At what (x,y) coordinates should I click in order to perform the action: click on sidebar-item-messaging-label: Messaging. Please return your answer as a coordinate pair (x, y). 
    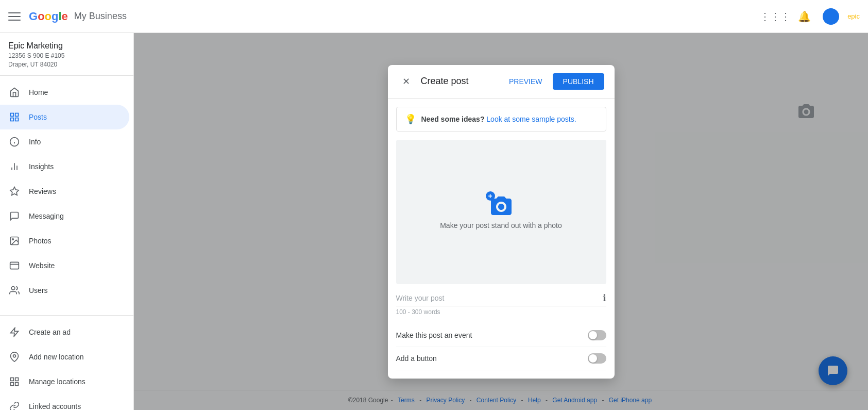
    Looking at the image, I should click on (46, 216).